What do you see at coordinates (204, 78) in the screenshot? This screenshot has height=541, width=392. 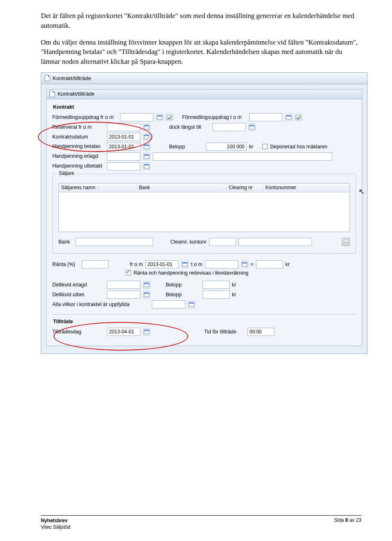 I see `title-bar: Kontrakt/tillträde` at bounding box center [204, 78].